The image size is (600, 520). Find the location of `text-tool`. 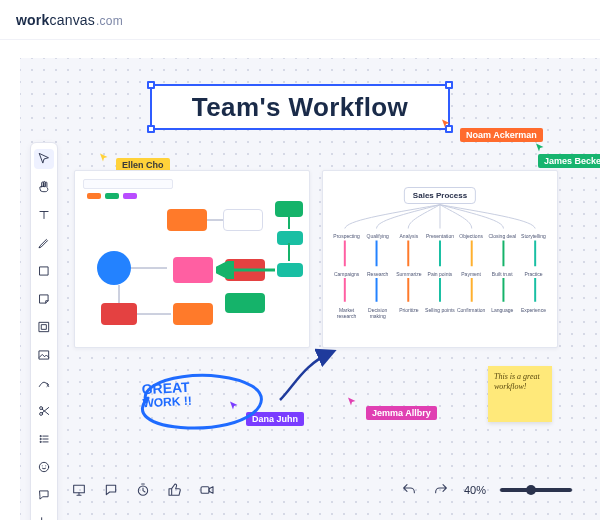

text-tool is located at coordinates (44, 215).